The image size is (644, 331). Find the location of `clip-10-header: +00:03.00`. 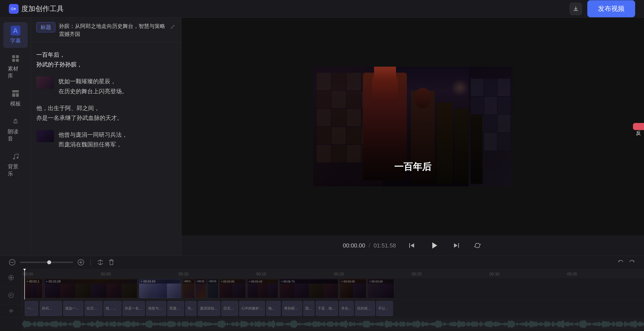

clip-10-header: +00:03.00 is located at coordinates (353, 281).